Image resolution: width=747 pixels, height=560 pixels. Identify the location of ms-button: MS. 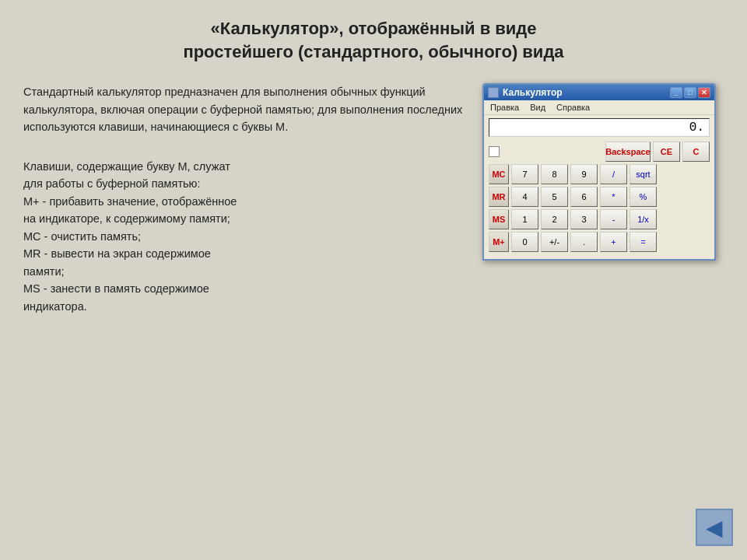
(499, 219).